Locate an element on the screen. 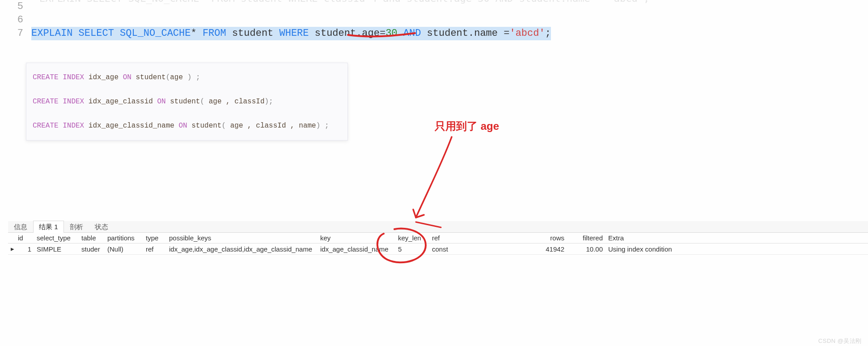  col-rows: rows is located at coordinates (553, 238).